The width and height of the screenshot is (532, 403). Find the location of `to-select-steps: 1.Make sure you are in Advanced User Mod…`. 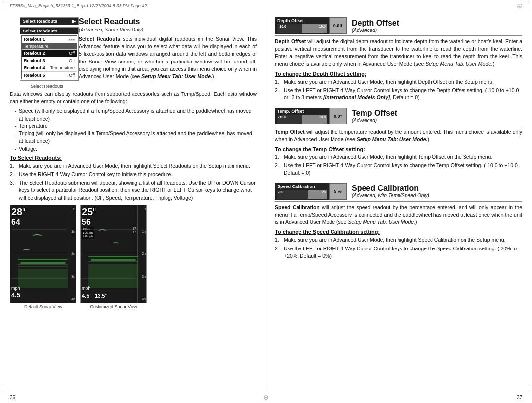

to-select-steps: 1.Make sure you are in Advanced User Mod… is located at coordinates (133, 182).